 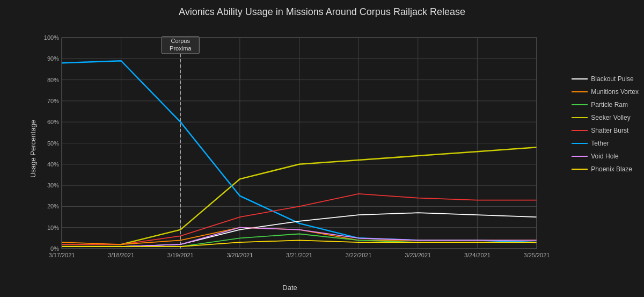 What do you see at coordinates (612, 79) in the screenshot?
I see `legend-label: Blackout Pulse` at bounding box center [612, 79].